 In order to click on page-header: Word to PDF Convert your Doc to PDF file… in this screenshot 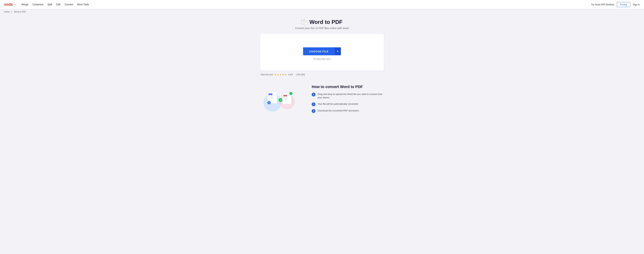, I will do `click(322, 24)`.